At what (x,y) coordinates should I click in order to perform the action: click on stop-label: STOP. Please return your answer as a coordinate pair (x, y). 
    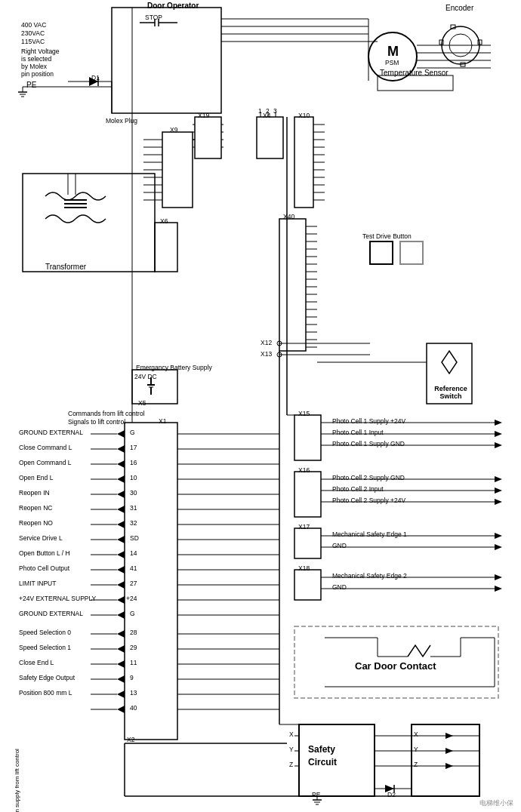
    Looking at the image, I should click on (154, 17).